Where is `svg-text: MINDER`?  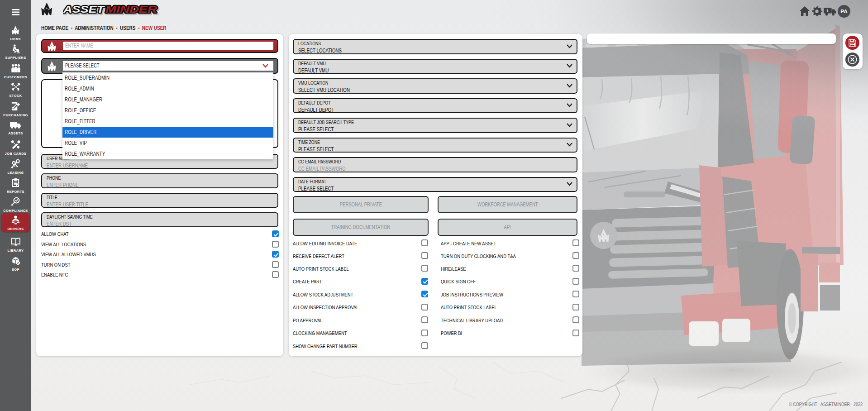 svg-text: MINDER is located at coordinates (131, 9).